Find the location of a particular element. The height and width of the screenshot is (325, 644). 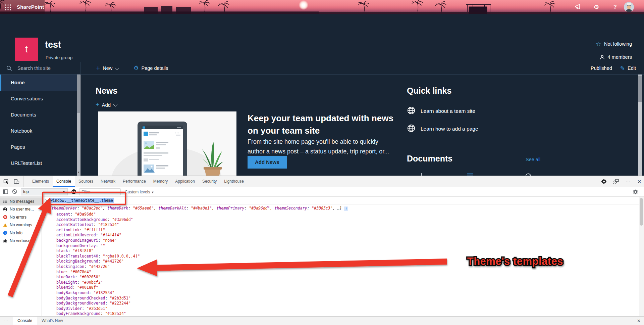

object-property: bodyFrameBackground: "#182534" is located at coordinates (340, 314).